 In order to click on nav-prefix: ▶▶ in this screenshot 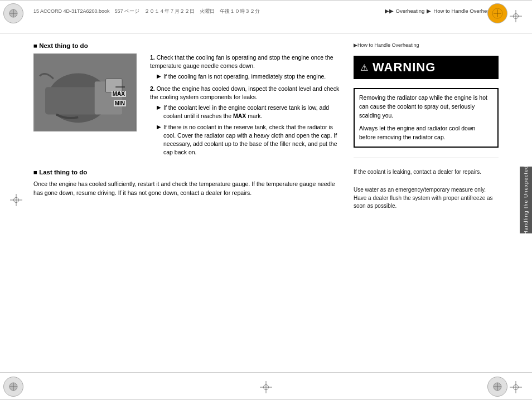, I will do `click(389, 11)`.